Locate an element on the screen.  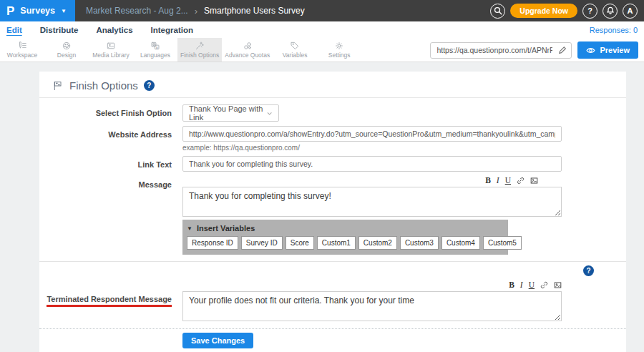
select-finish-option-label: Select Finish Option is located at coordinates (111, 113).